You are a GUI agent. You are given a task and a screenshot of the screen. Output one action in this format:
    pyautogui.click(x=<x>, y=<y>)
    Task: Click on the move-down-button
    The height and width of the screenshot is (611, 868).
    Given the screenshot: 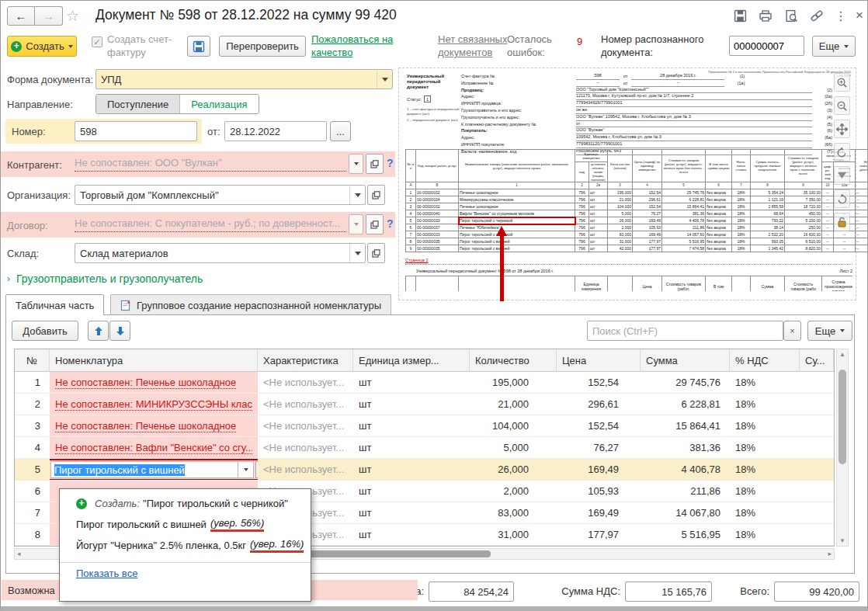 What is the action you would take?
    pyautogui.click(x=120, y=331)
    